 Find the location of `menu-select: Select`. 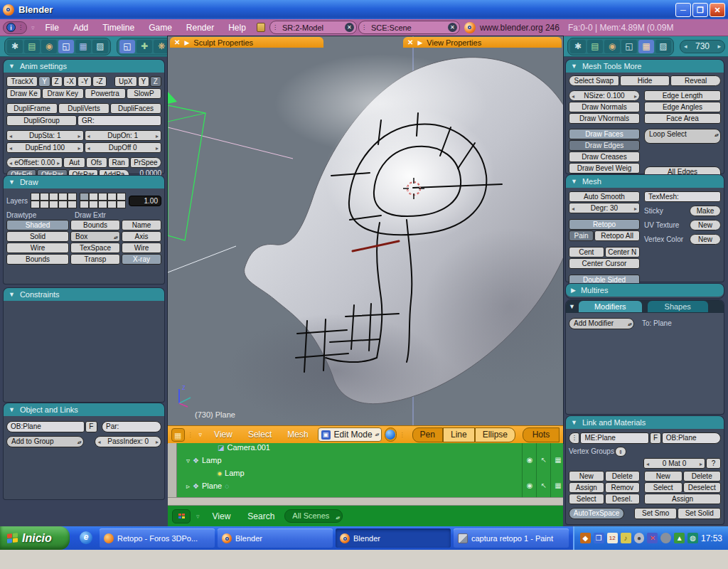

menu-select: Select is located at coordinates (260, 435).